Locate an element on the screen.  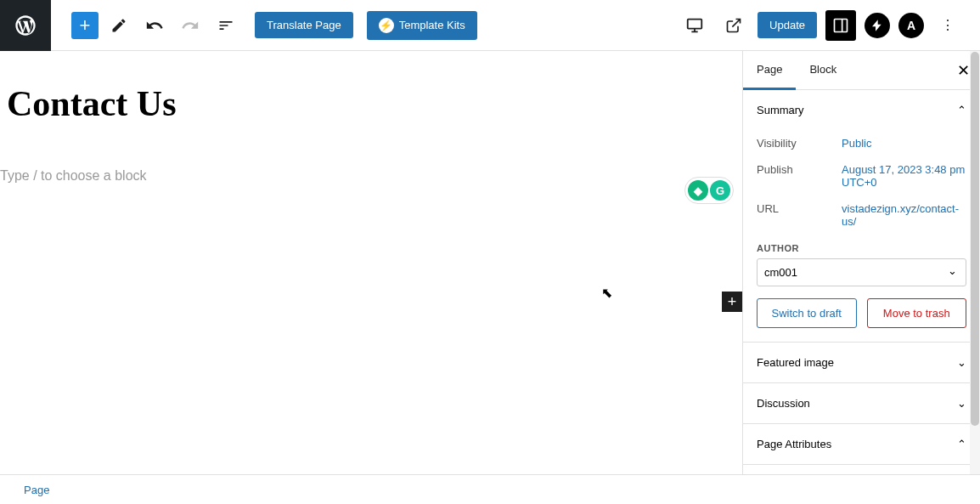
wordpress-logo is located at coordinates (25, 25).